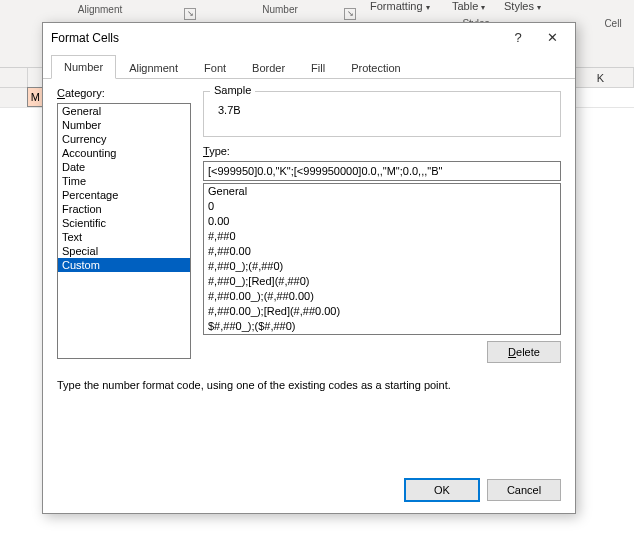  What do you see at coordinates (518, 38) in the screenshot?
I see `help-button: ?` at bounding box center [518, 38].